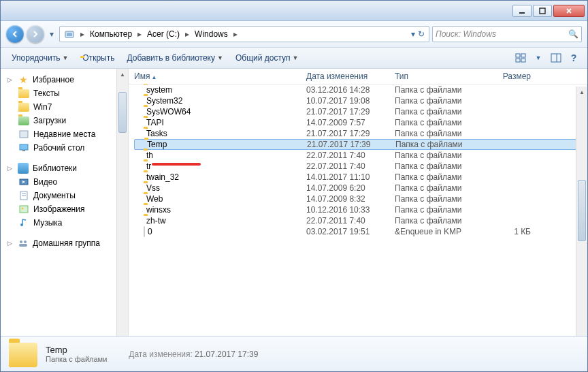 This screenshot has width=588, height=372. I want to click on titlebar, so click(294, 11).